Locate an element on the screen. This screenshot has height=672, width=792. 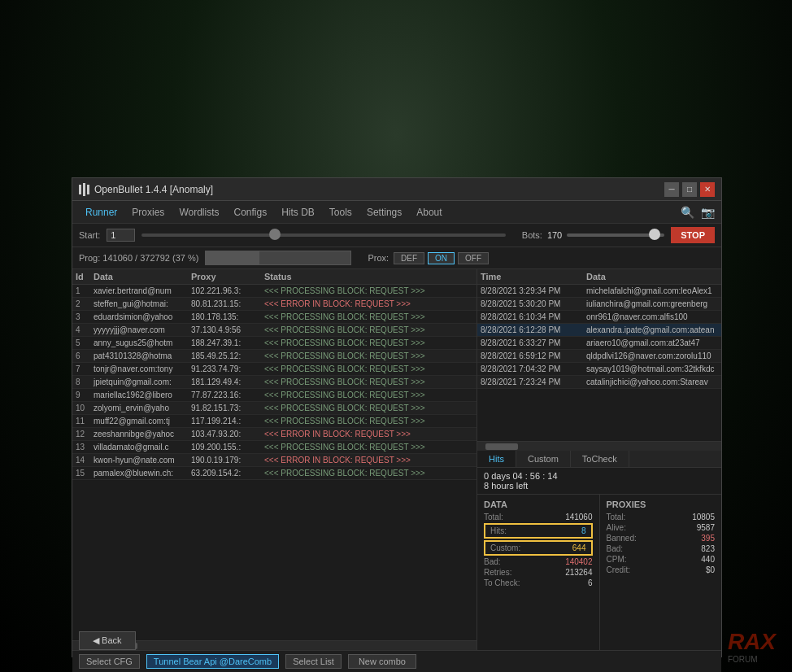
maximize-button: □ is located at coordinates (690, 190).